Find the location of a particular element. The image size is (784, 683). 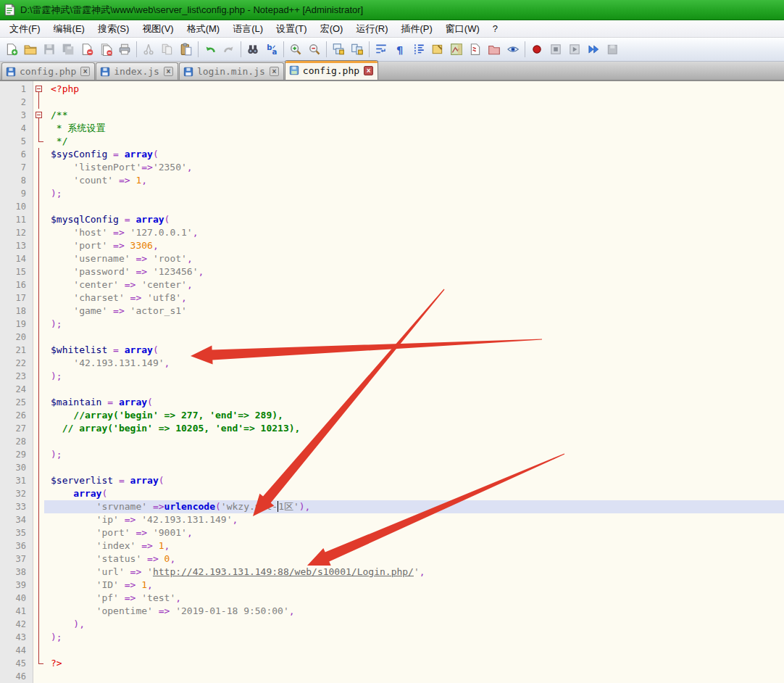

code-text: 'ip' => '42.193.131.149', is located at coordinates (414, 520).